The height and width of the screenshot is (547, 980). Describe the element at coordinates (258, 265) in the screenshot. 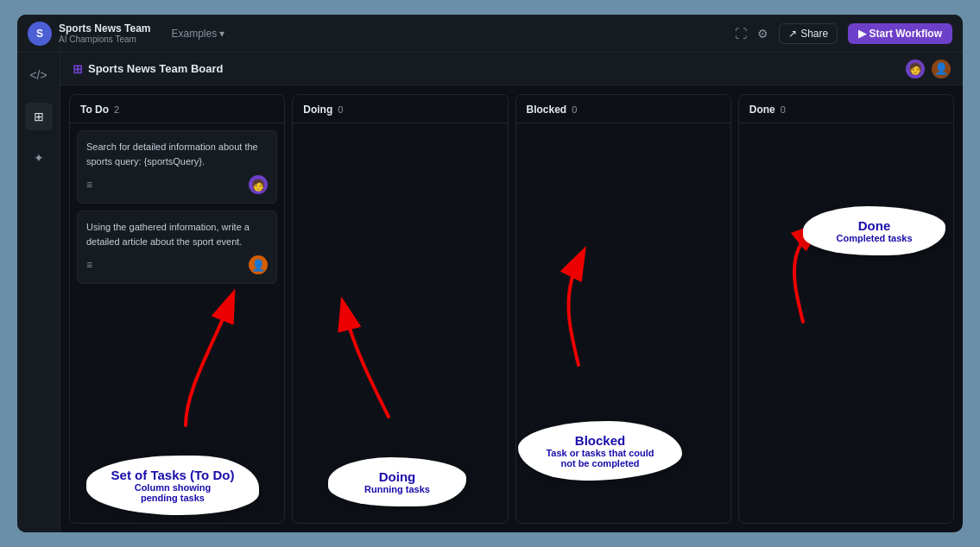

I see `card-2-avatar: 👤` at that location.